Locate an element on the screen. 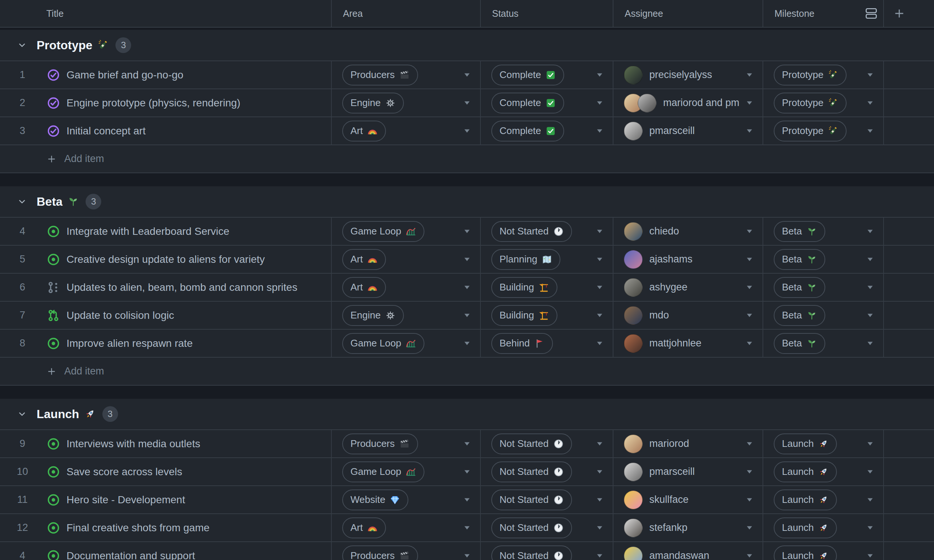 The height and width of the screenshot is (560, 934). clock-icon is located at coordinates (559, 555).